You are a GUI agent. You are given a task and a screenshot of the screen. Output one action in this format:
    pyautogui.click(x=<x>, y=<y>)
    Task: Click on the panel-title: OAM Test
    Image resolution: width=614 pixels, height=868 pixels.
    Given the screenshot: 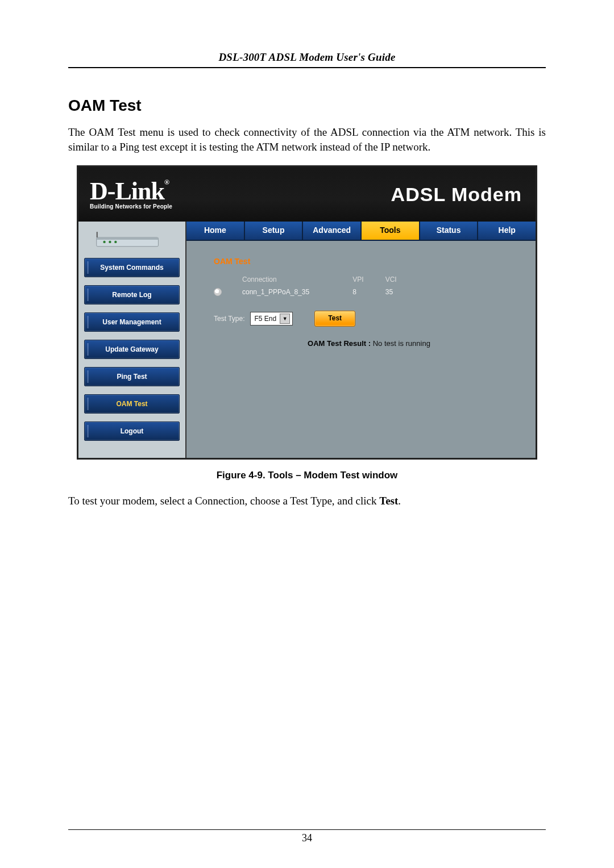 What is the action you would take?
    pyautogui.click(x=369, y=261)
    